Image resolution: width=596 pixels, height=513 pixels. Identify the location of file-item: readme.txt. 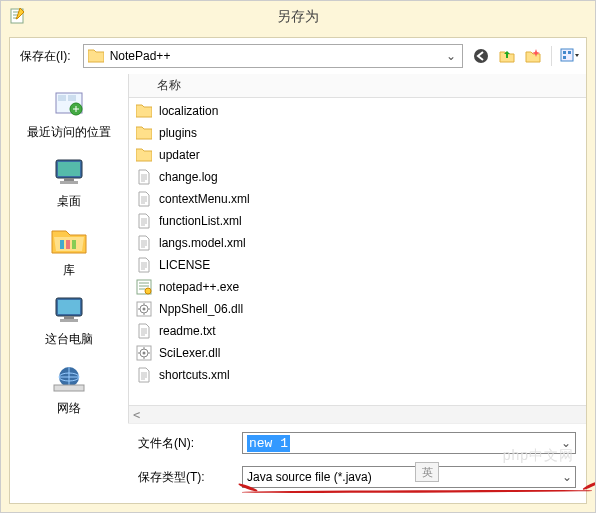
(358, 331).